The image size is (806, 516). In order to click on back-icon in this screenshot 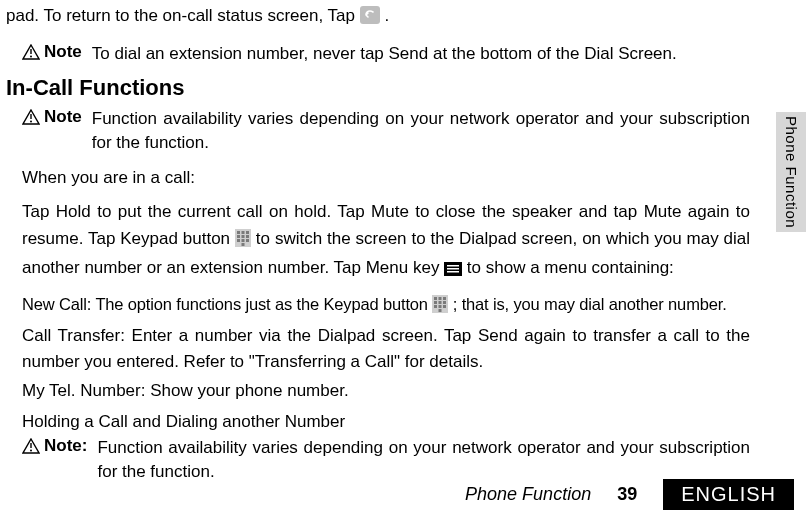, I will do `click(370, 19)`.